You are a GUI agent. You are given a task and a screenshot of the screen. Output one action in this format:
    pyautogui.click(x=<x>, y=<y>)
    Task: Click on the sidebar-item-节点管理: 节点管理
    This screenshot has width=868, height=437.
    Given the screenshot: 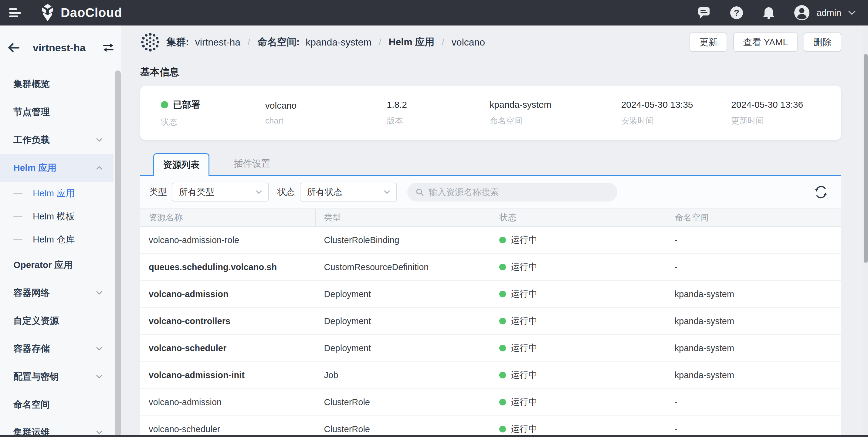 What is the action you would take?
    pyautogui.click(x=57, y=112)
    